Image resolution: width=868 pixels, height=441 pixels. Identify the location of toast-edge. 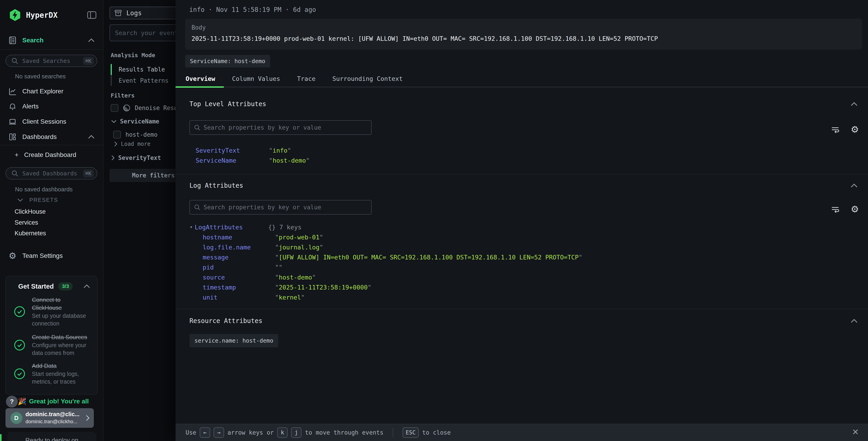
(1, 438).